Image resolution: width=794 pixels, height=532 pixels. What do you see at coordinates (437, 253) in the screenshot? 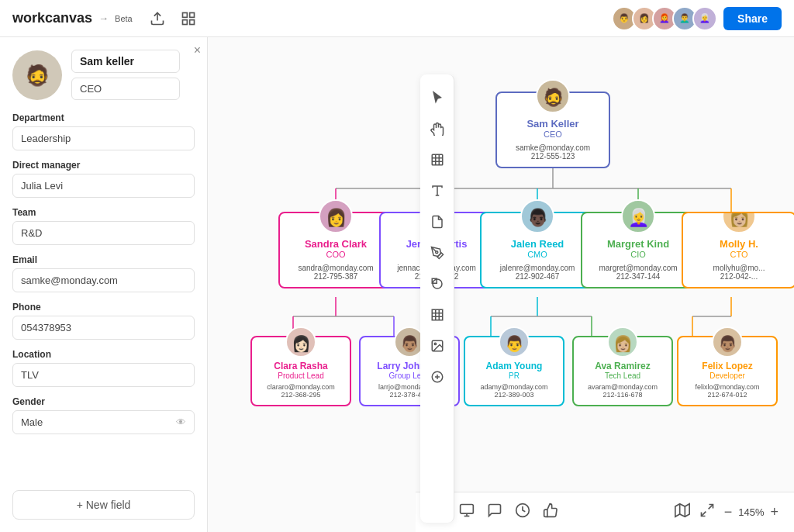
I see `pen-tool` at bounding box center [437, 253].